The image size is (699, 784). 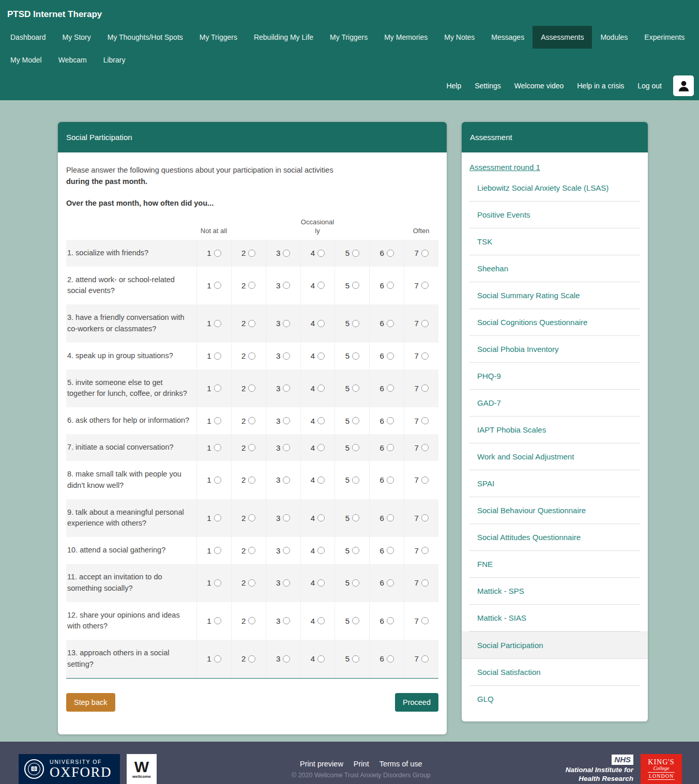 What do you see at coordinates (555, 269) in the screenshot?
I see `assessment-item-sheehan: Sheehan` at bounding box center [555, 269].